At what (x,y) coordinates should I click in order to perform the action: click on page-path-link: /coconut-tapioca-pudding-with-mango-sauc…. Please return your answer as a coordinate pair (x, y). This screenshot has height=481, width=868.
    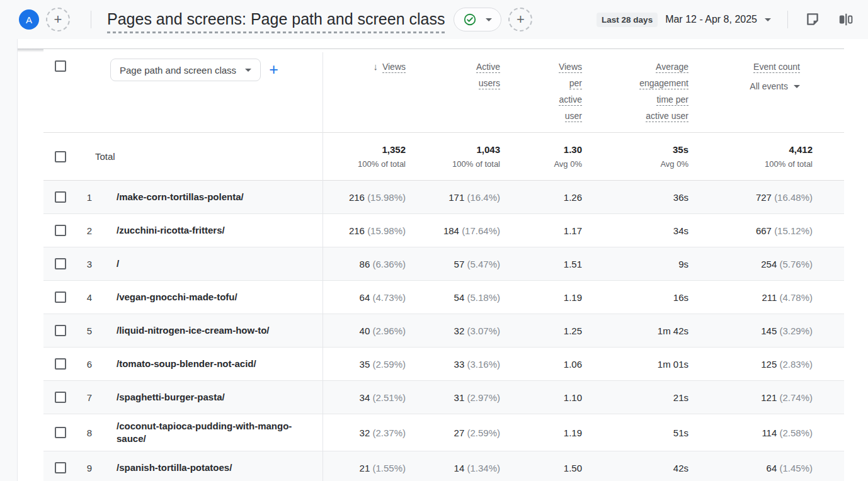
    Looking at the image, I should click on (212, 433).